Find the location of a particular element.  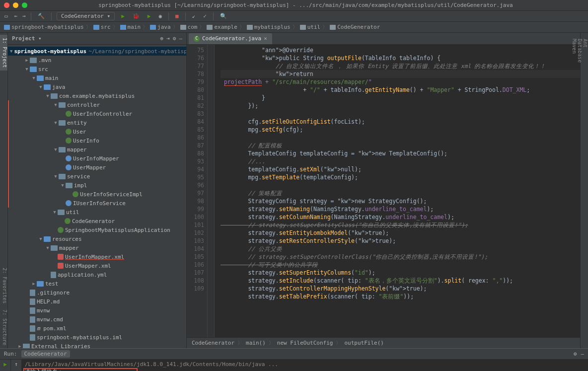

tree-item: ▼impl is located at coordinates (97, 185).